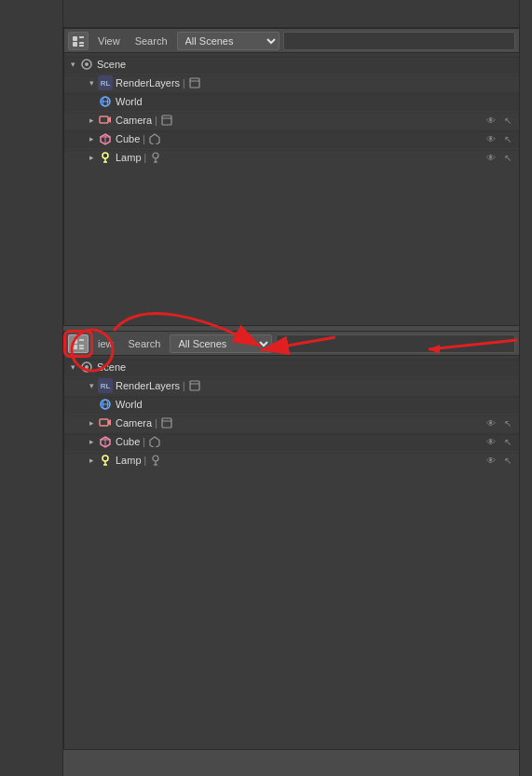 The width and height of the screenshot is (532, 776). Describe the element at coordinates (499, 460) in the screenshot. I see `lamp-right-icons: 👁 ↖` at that location.